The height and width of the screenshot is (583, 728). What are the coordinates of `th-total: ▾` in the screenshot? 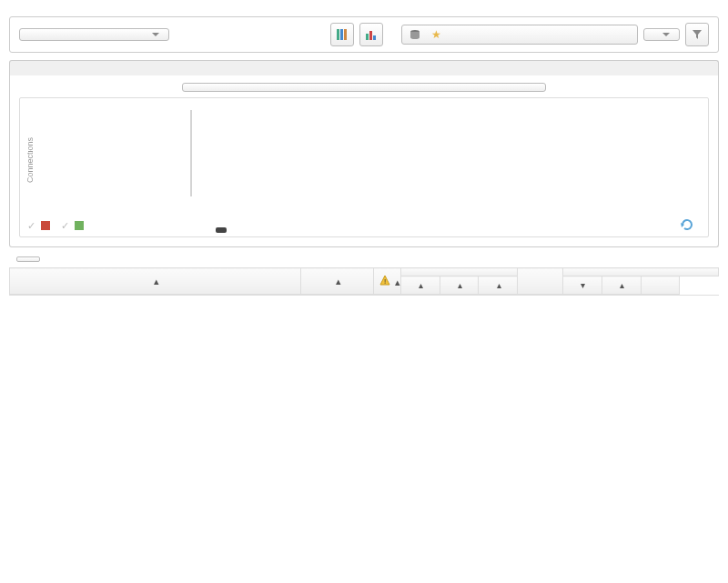 It's located at (582, 286).